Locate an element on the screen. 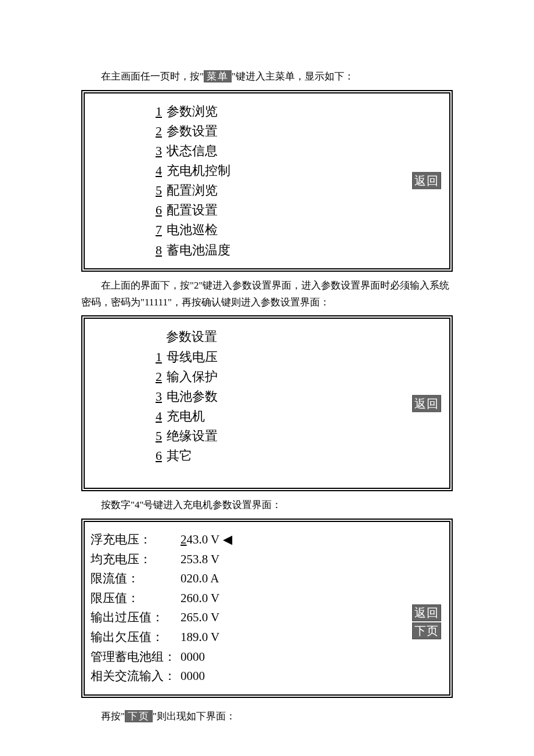 The image size is (534, 756). text: 再按" is located at coordinates (113, 717).